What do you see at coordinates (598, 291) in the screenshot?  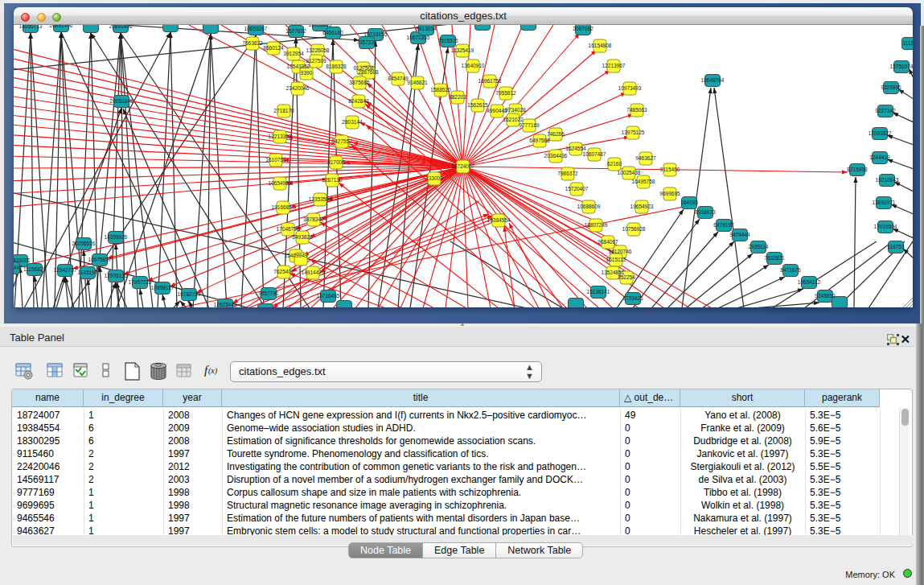 I see `svg-text: 15136141` at bounding box center [598, 291].